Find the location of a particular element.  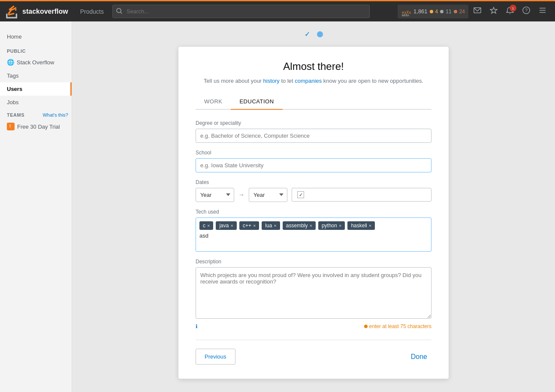

tech-tag-c-label: c is located at coordinates (204, 226).